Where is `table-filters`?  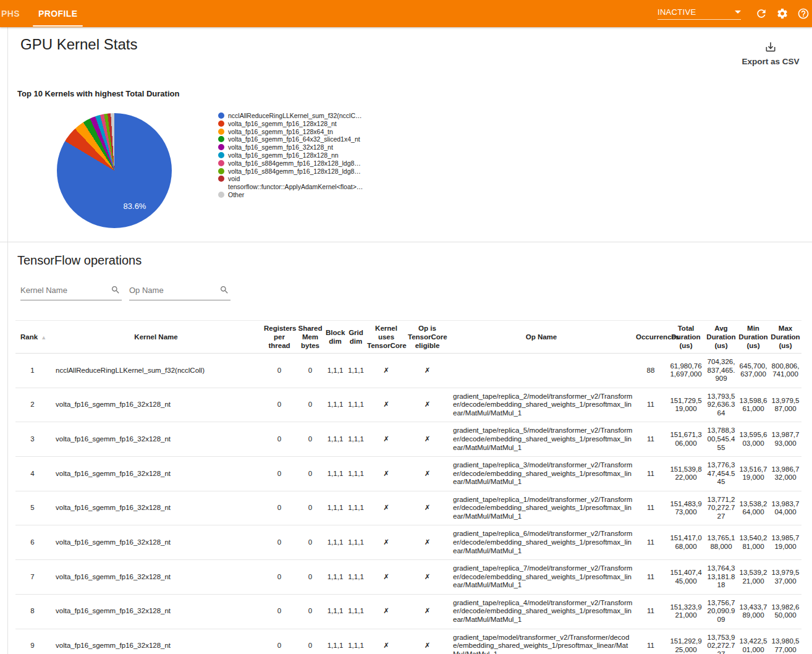 table-filters is located at coordinates (129, 292).